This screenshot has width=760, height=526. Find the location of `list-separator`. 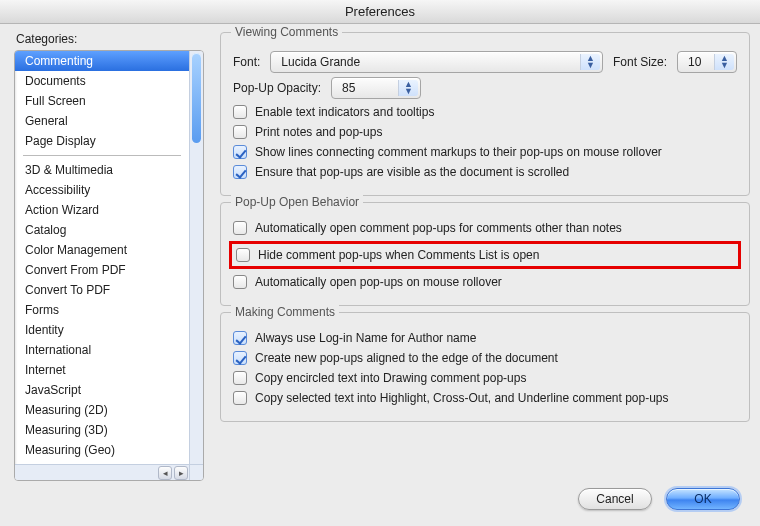

list-separator is located at coordinates (102, 156).